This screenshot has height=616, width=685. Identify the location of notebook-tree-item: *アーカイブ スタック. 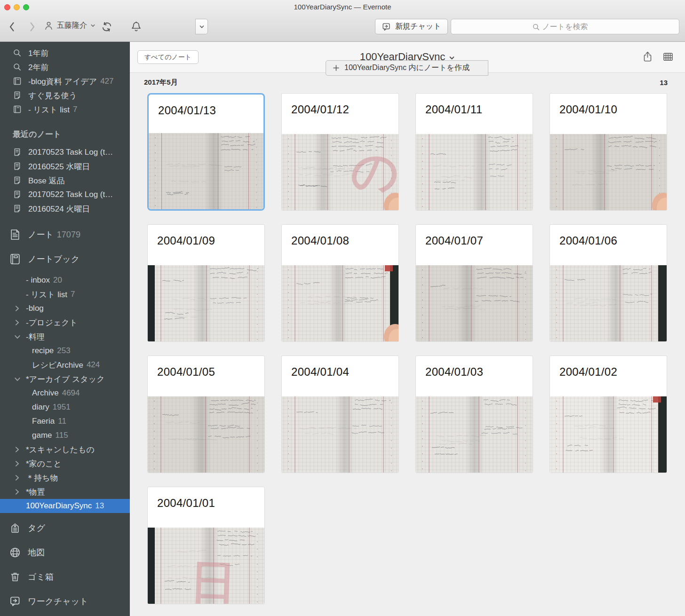
(65, 379).